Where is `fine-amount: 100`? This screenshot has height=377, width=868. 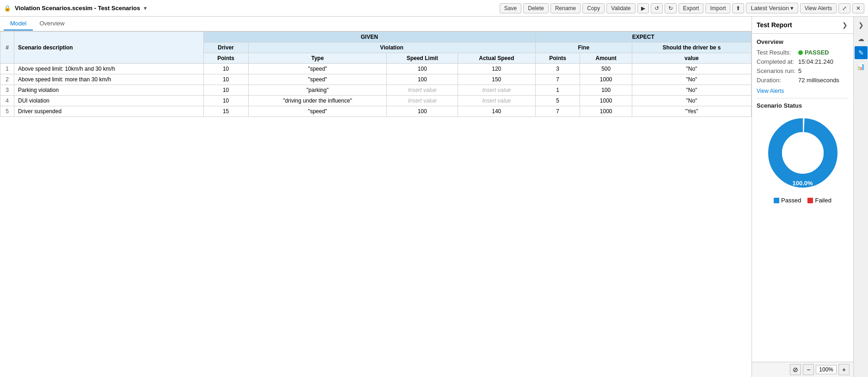 fine-amount: 100 is located at coordinates (606, 91).